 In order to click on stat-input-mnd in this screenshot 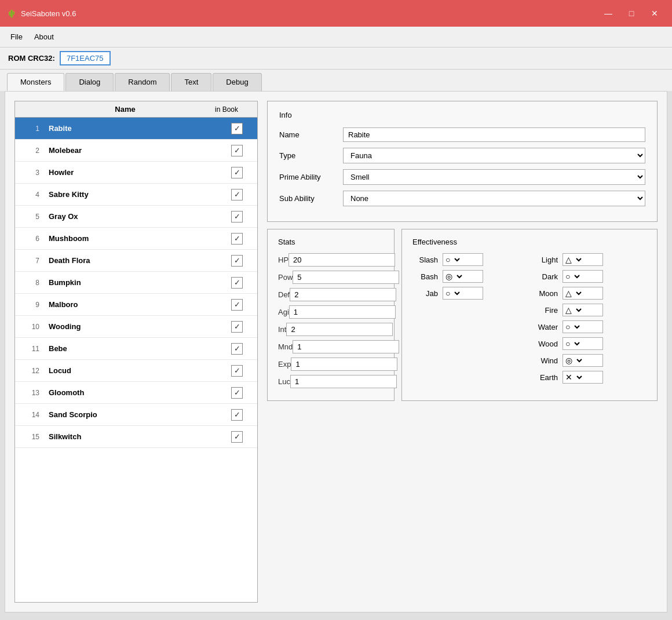, I will do `click(346, 347)`.